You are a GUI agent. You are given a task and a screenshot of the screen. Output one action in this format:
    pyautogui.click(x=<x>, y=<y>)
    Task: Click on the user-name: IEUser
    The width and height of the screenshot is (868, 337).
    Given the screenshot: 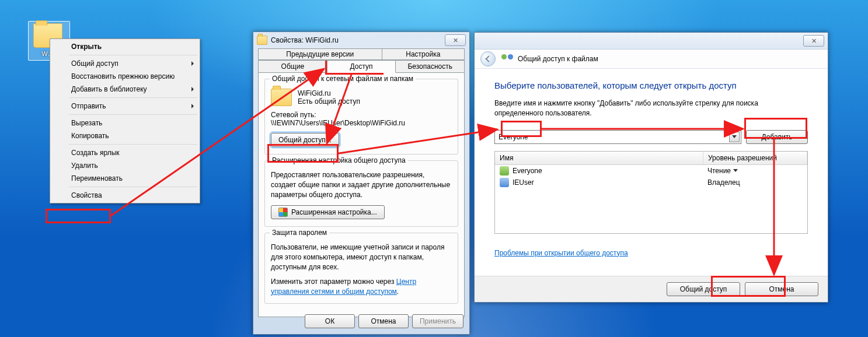 What is the action you would take?
    pyautogui.click(x=523, y=182)
    